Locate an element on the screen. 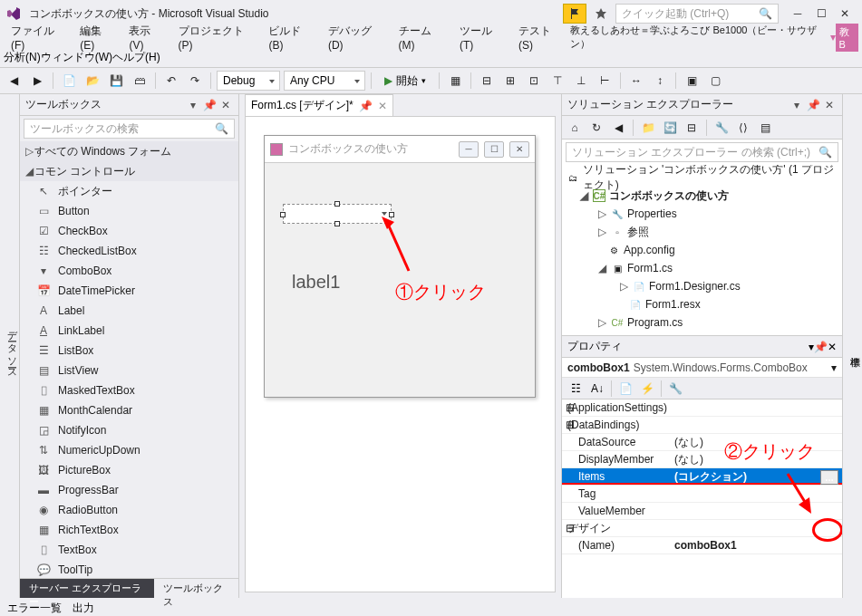  program-node: ▷C#Program.cs is located at coordinates (702, 322).